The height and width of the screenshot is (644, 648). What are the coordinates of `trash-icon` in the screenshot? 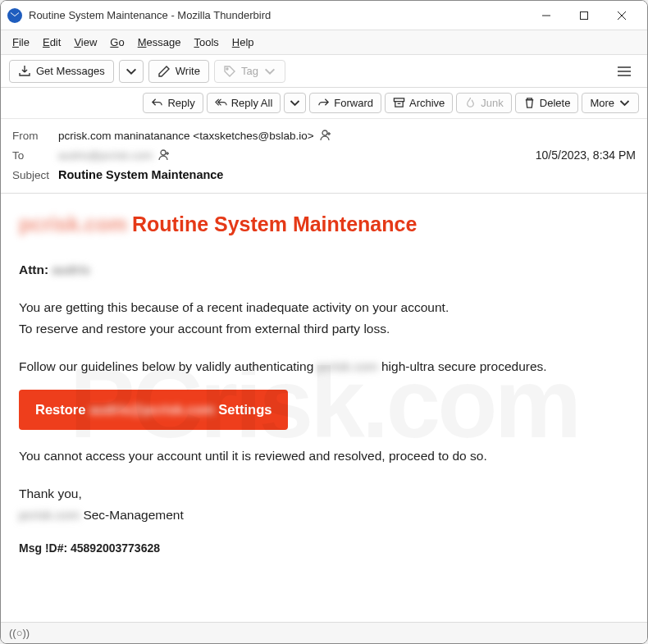 It's located at (530, 103).